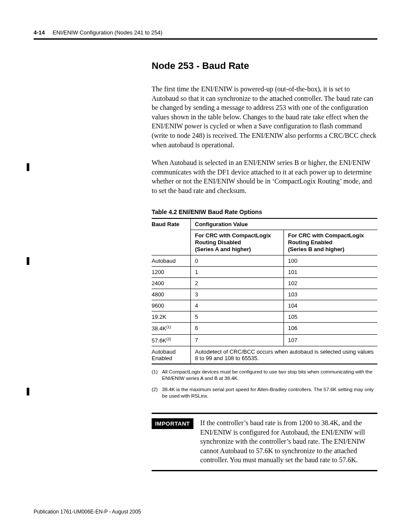 The width and height of the screenshot is (411, 532). What do you see at coordinates (265, 317) in the screenshot?
I see `table-row: 19.2K5105` at bounding box center [265, 317].